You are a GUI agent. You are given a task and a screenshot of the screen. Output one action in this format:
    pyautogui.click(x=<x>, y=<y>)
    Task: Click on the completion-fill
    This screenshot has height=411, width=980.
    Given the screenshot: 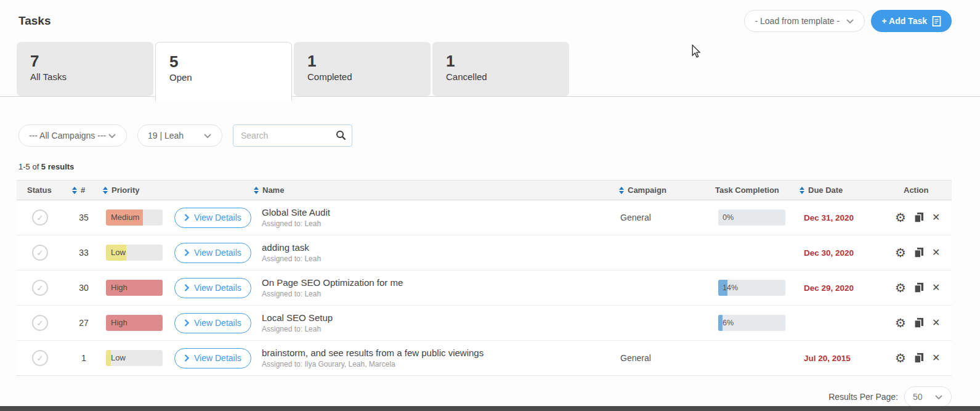 What is the action you would take?
    pyautogui.click(x=721, y=323)
    